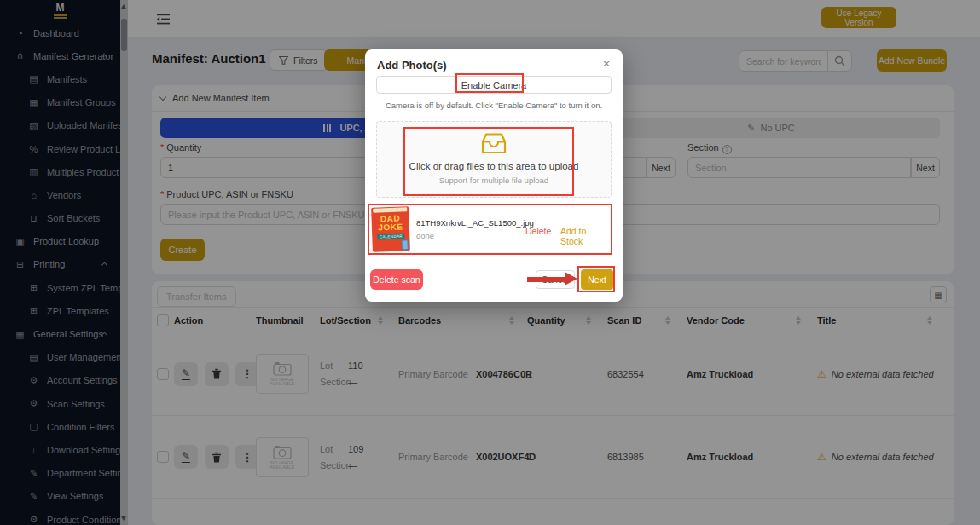  I want to click on add-to-stock-link: Add to Stock, so click(585, 236).